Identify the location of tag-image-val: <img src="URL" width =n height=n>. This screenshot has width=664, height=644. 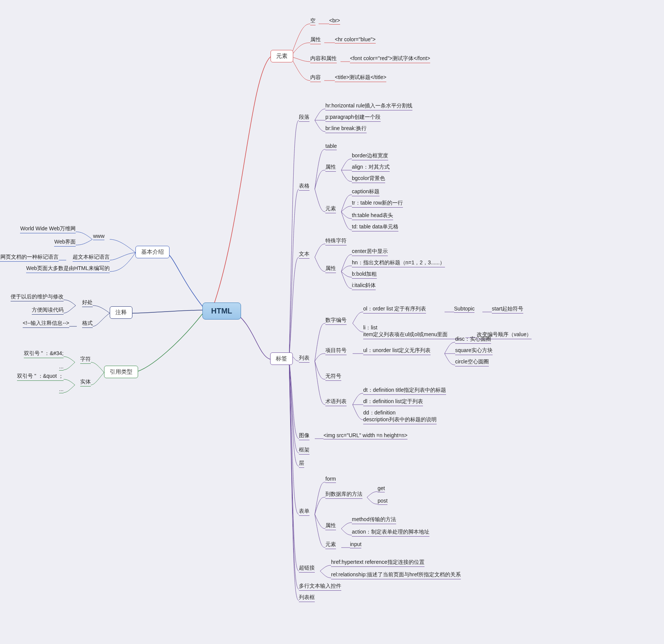
(365, 436).